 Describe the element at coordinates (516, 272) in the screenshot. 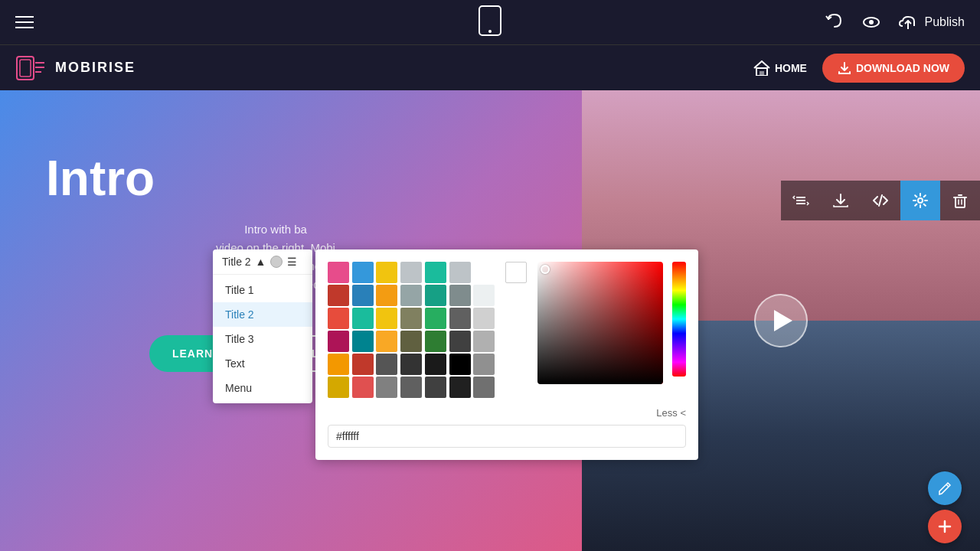

I see `white-swatch` at that location.